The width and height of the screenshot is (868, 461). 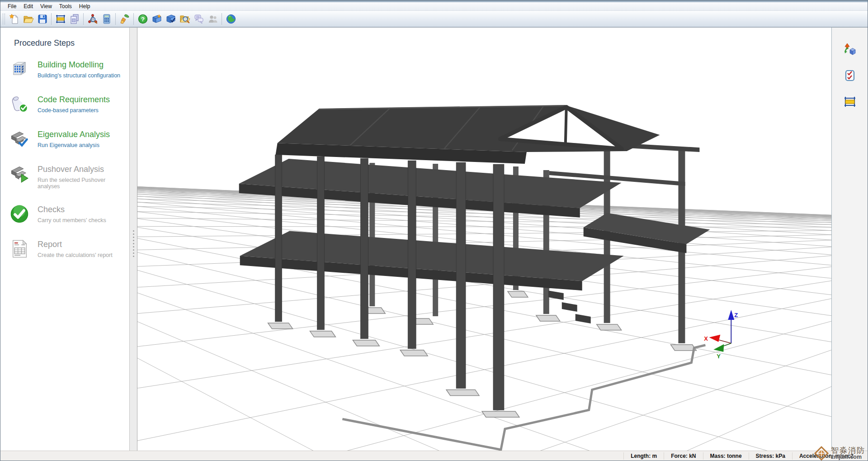 What do you see at coordinates (14, 19) in the screenshot?
I see `new-document-icon` at bounding box center [14, 19].